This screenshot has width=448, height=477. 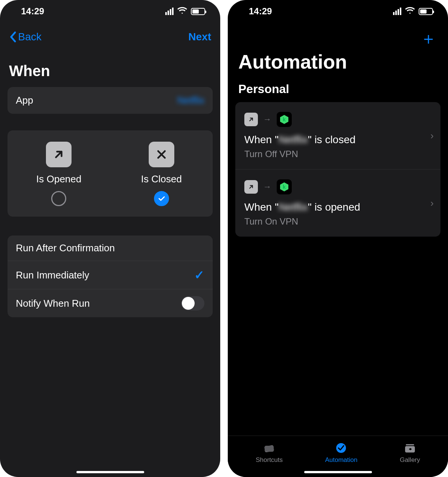 What do you see at coordinates (410, 460) in the screenshot?
I see `tab-gallery-label: Gallery` at bounding box center [410, 460].